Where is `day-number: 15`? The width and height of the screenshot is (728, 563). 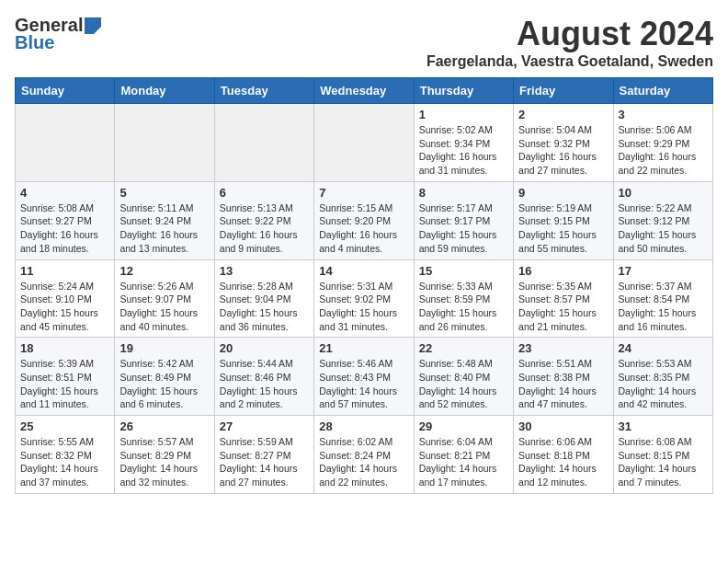 day-number: 15 is located at coordinates (463, 270).